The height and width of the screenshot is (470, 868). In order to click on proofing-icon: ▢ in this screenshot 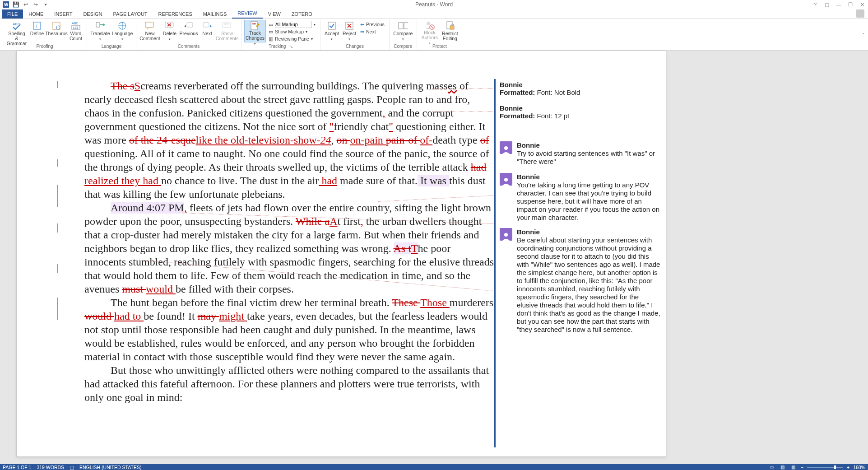, I will do `click(72, 467)`.